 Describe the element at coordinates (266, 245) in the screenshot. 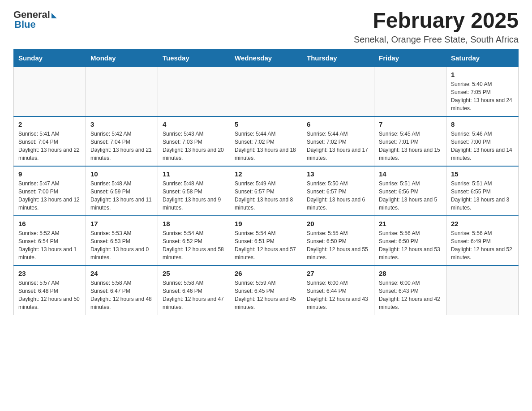

I see `day-info: Sunrise: 5:54 AM Sunset: 6:51 PM Dayligh…` at that location.